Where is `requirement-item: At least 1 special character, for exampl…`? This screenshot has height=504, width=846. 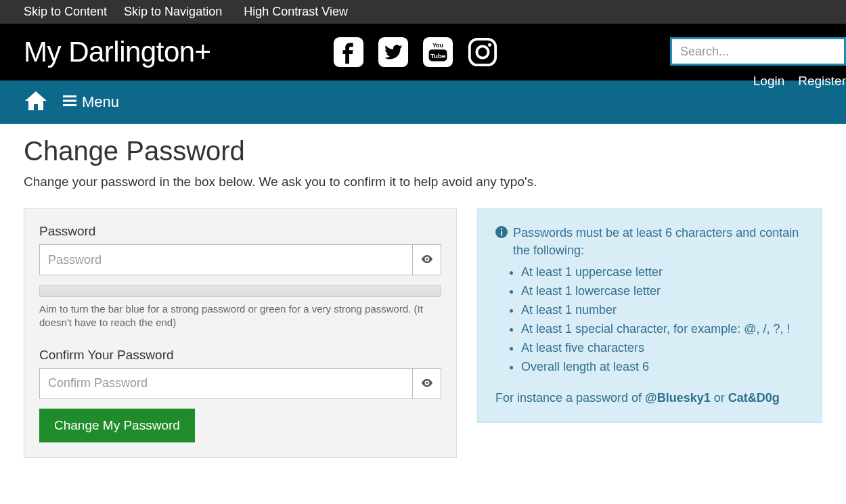
requirement-item: At least 1 special character, for exampl… is located at coordinates (663, 329).